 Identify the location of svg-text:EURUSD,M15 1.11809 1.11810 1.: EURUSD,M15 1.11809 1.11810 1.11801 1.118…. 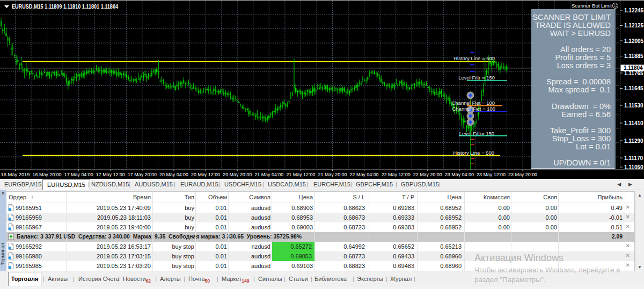
(65, 6).